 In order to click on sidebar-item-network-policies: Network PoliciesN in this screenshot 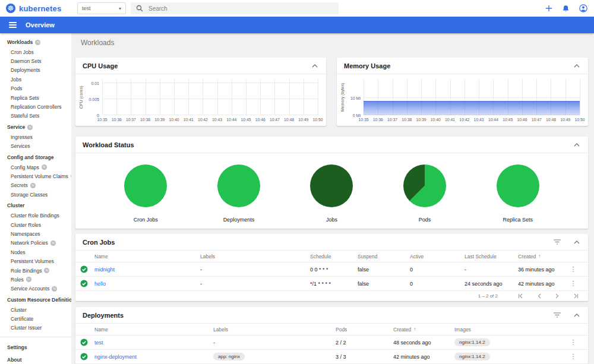, I will do `click(36, 243)`.